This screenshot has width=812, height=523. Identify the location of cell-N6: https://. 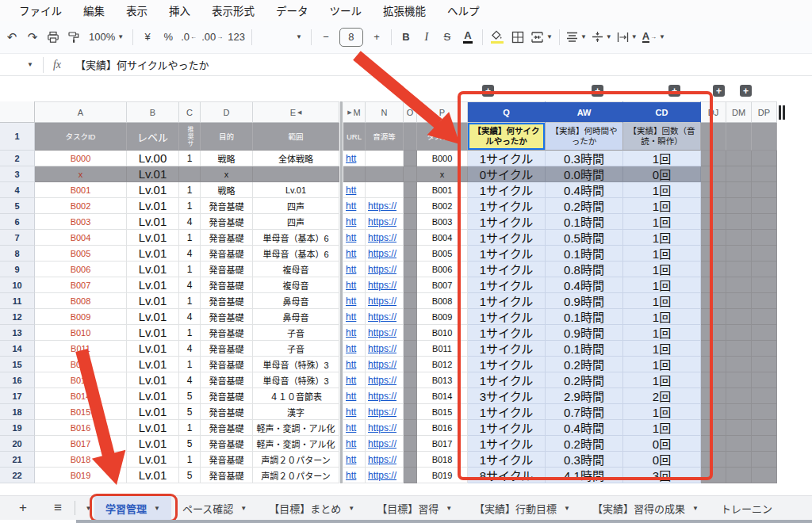
(385, 222).